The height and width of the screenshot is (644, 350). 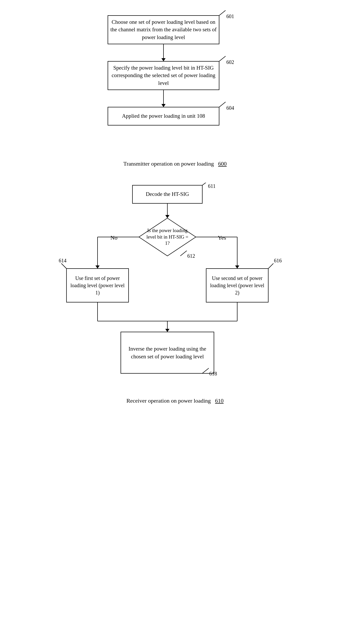 I want to click on receiver-label: Receiver operation on power loading 610, so click(x=175, y=401).